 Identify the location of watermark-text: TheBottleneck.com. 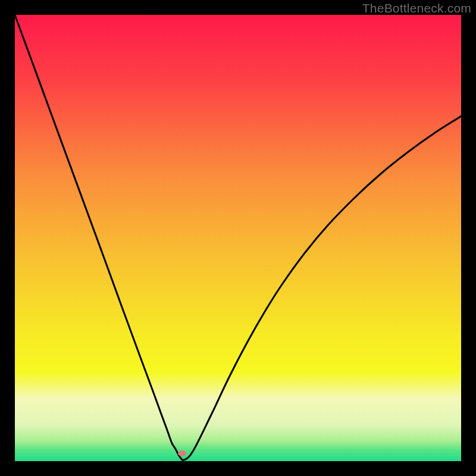
(416, 8).